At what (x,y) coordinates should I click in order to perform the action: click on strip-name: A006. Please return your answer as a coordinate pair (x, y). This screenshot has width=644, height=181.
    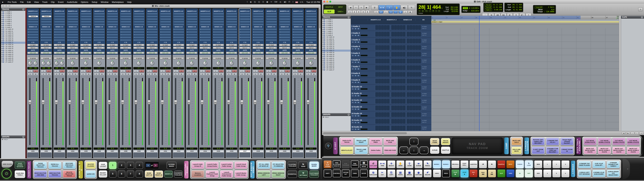
    Looking at the image, I should click on (99, 151).